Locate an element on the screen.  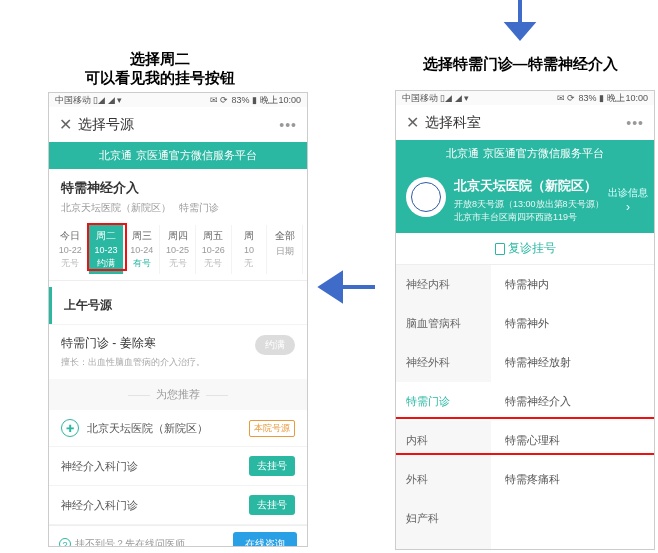
titlebar: ✕ 选择科室 ••• is located at coordinates (525, 122).